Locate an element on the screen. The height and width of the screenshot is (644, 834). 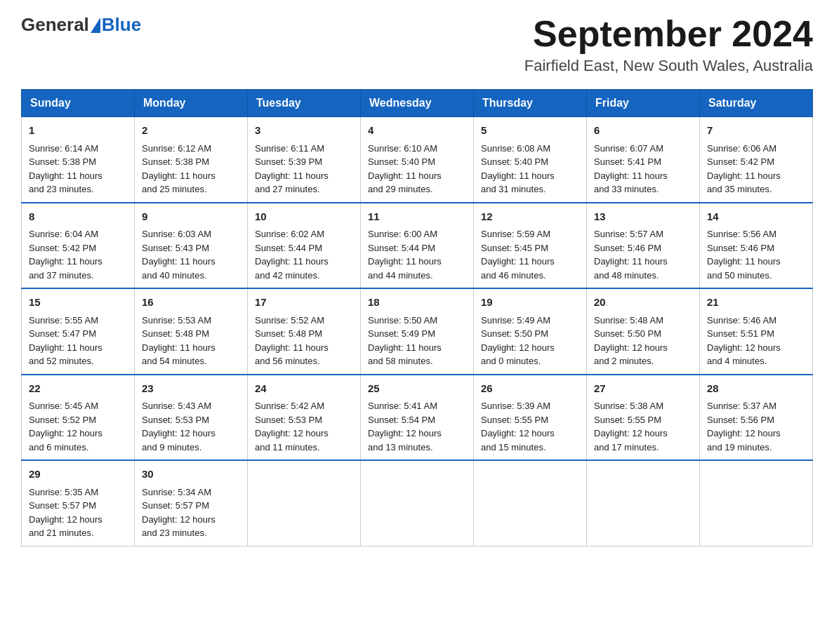
day-info: Sunrise: 5:57 AMSunset: 5:46 PMDaylight:… is located at coordinates (643, 255).